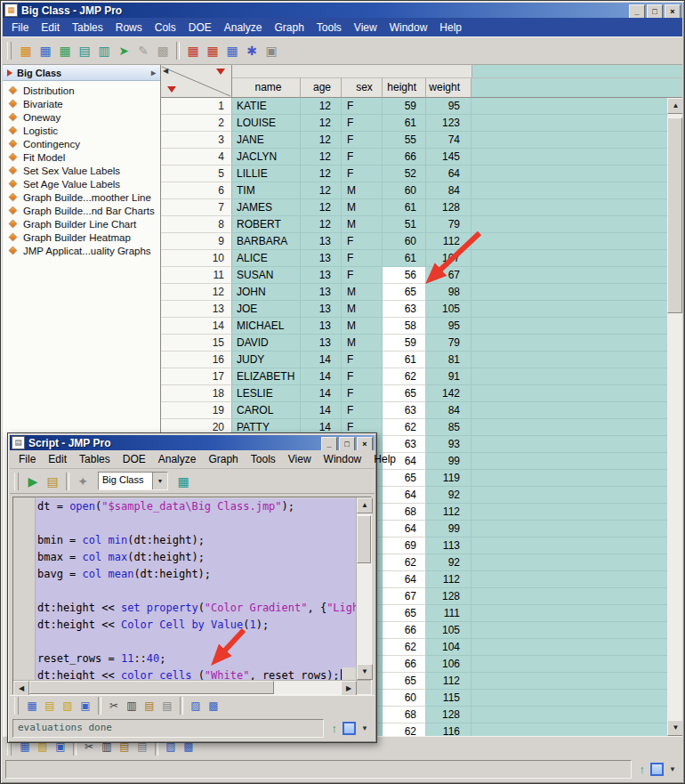 Image resolution: width=685 pixels, height=784 pixels. I want to click on row-number-cell: 3, so click(197, 141).